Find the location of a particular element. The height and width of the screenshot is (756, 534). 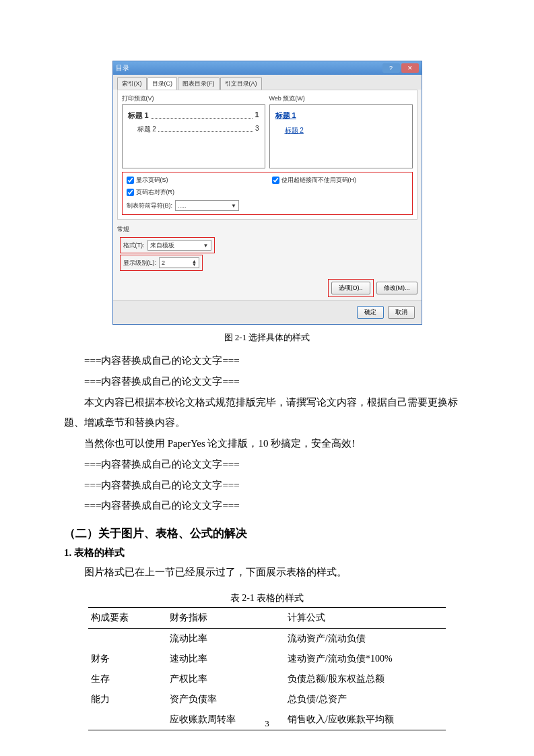

format-select: 来自模板▼ is located at coordinates (179, 245).